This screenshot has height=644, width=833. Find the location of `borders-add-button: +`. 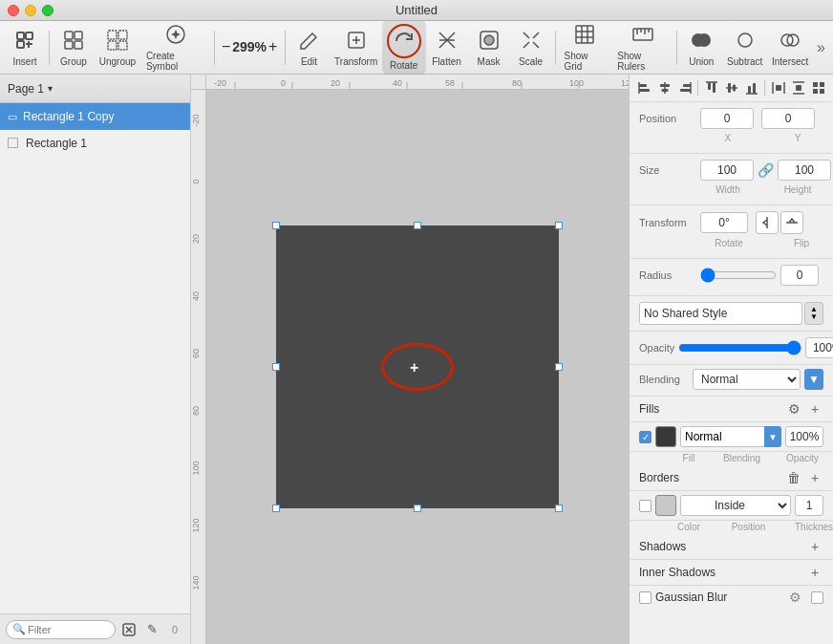

borders-add-button: + is located at coordinates (815, 478).